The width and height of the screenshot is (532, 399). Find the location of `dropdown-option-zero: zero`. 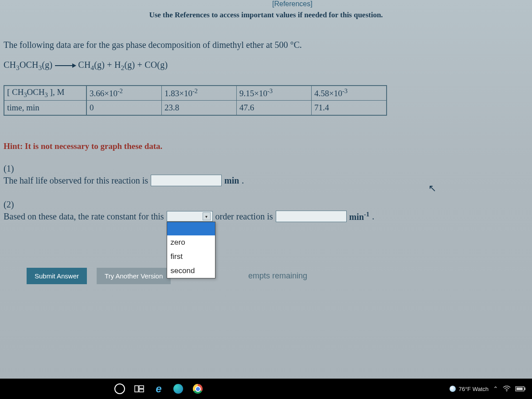

dropdown-option-zero: zero is located at coordinates (191, 243).